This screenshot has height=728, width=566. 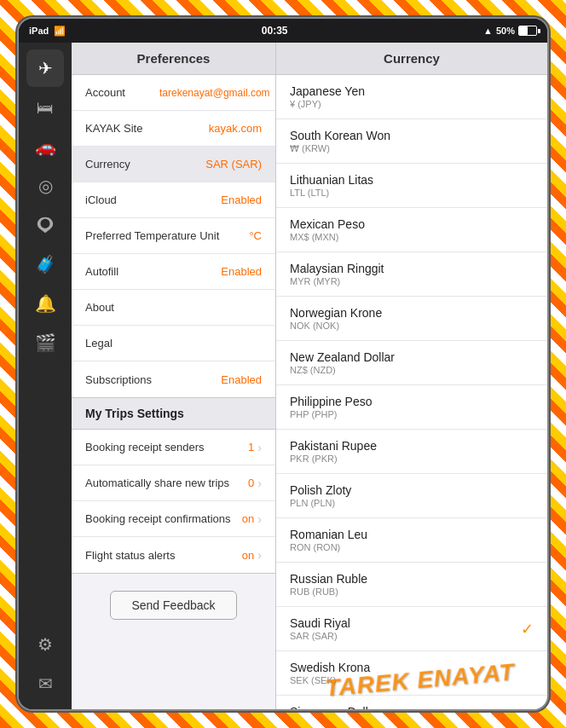 I want to click on booking-confirmations-right: on ›, so click(x=252, y=519).